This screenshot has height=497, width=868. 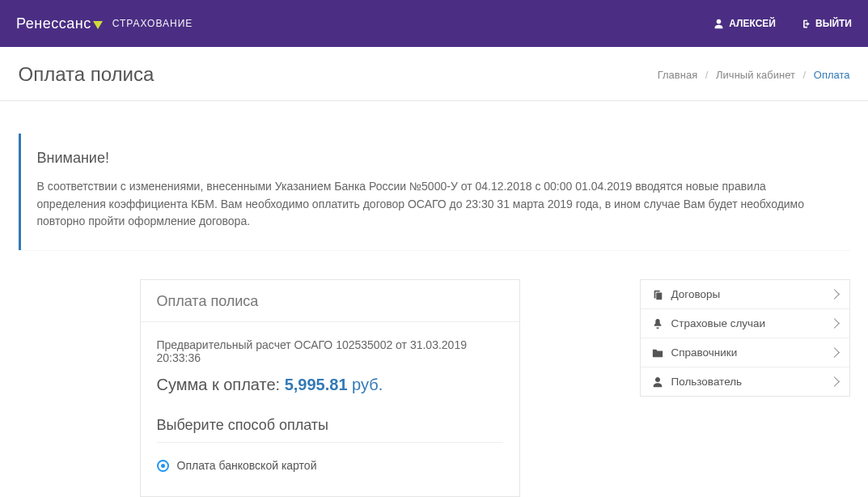 What do you see at coordinates (316, 384) in the screenshot?
I see `amount-value: 5,995.81` at bounding box center [316, 384].